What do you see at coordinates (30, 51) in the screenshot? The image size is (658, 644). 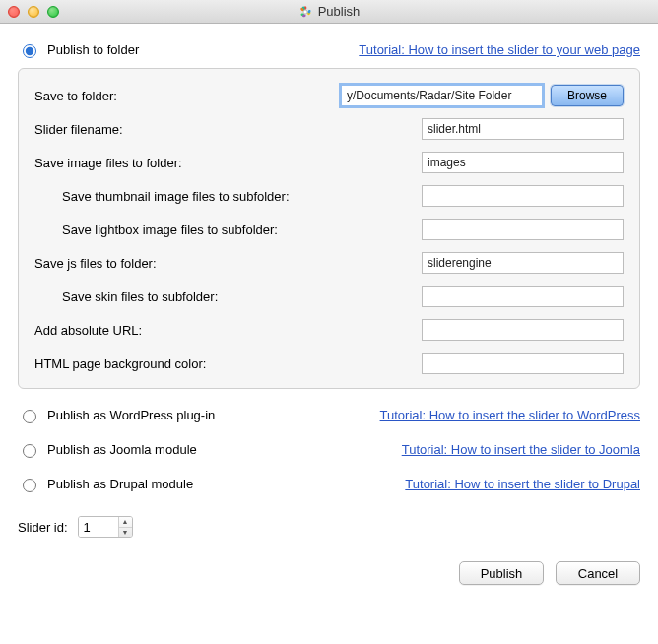 I see `radio-publish-folder-input` at bounding box center [30, 51].